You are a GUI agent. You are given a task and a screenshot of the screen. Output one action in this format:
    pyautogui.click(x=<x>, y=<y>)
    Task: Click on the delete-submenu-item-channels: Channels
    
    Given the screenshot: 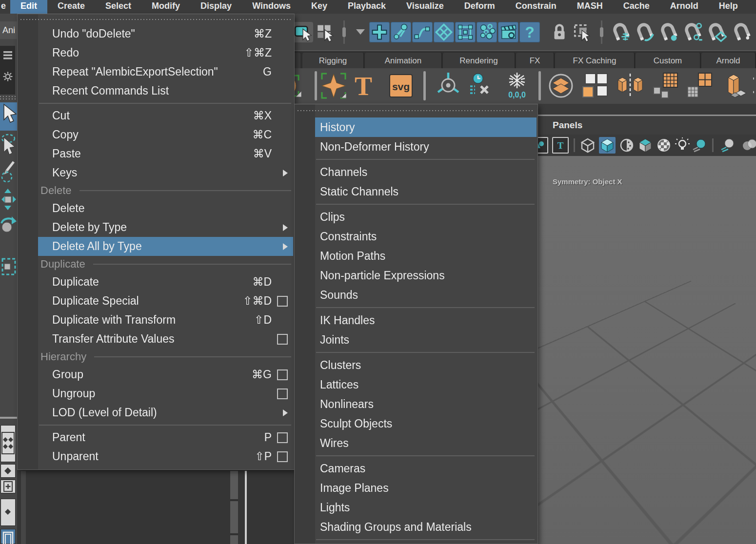 What is the action you would take?
    pyautogui.click(x=416, y=172)
    